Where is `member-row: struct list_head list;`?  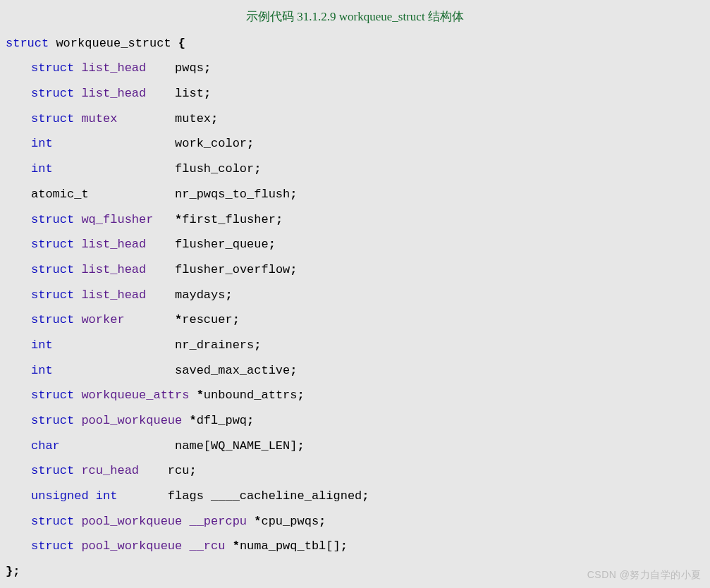 member-row: struct list_head list; is located at coordinates (355, 94).